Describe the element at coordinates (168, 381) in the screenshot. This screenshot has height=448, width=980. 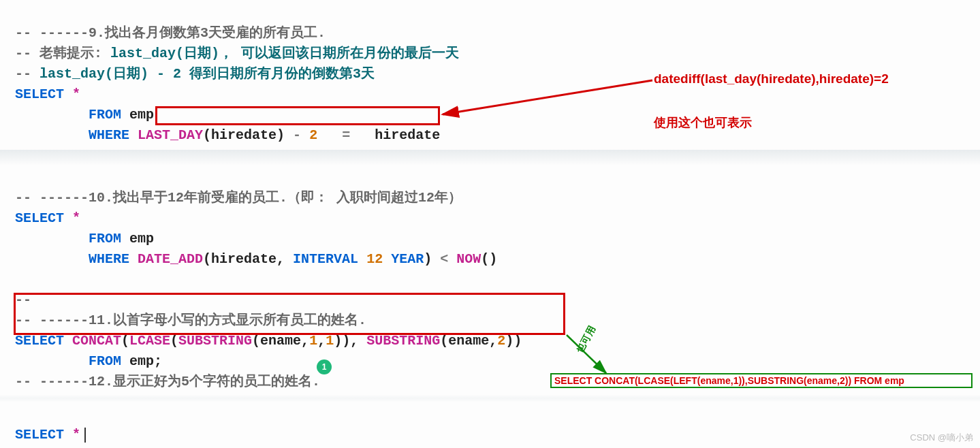
I see `comment-line-12: -- ------12.显示正好为5个字符的员工的姓名.` at that location.